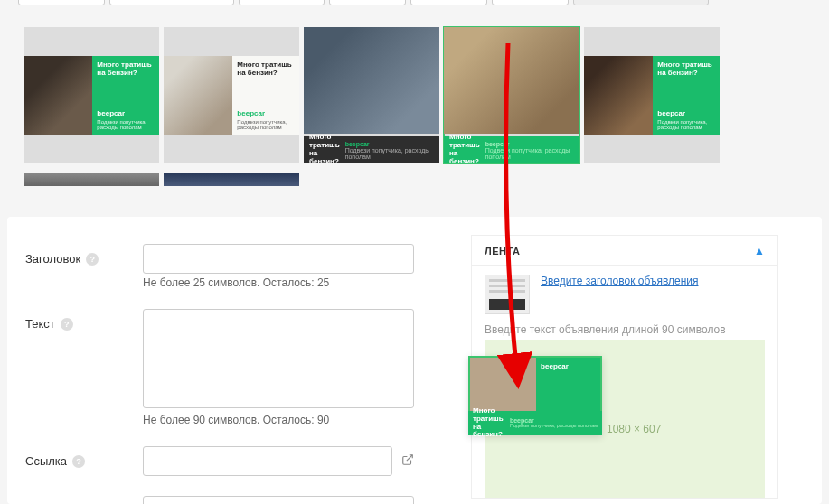 The image size is (829, 504). What do you see at coordinates (372, 96) in the screenshot?
I see `thumb-3: Много тратишь на бензин? beepcar Подвези…` at bounding box center [372, 96].